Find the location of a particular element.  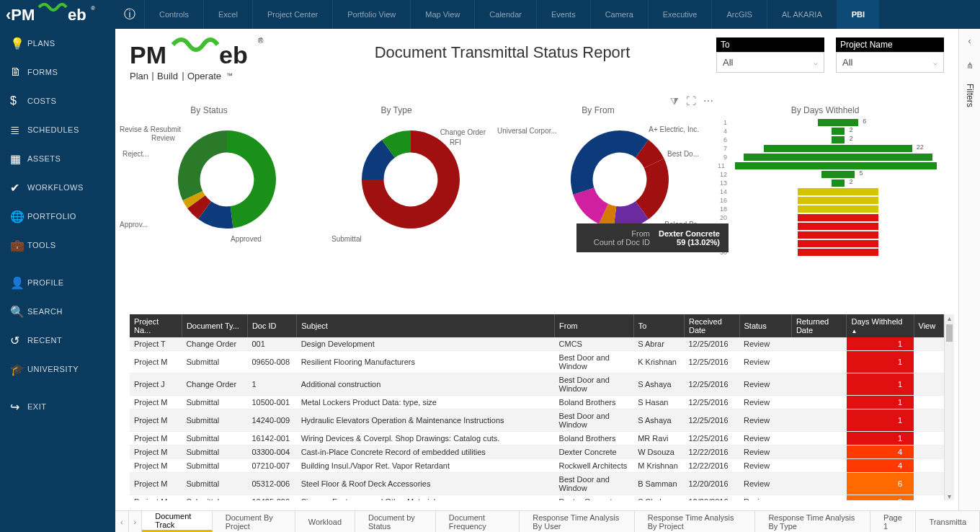

page-tab: Transmitta is located at coordinates (948, 522).